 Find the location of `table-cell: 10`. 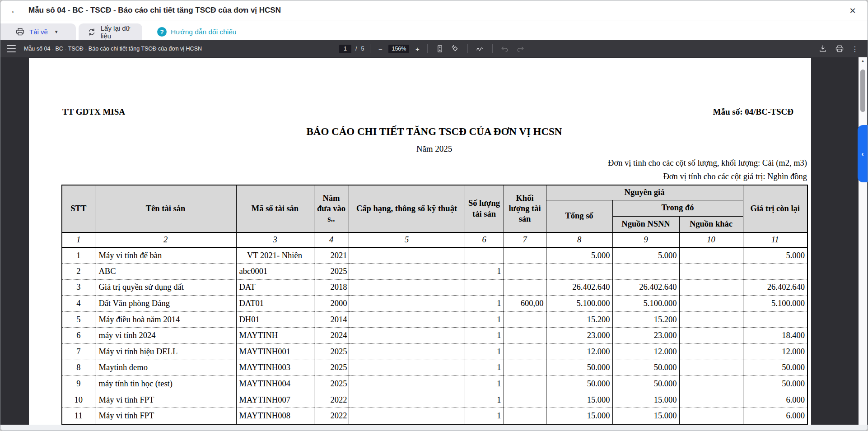

table-cell: 10 is located at coordinates (79, 400).